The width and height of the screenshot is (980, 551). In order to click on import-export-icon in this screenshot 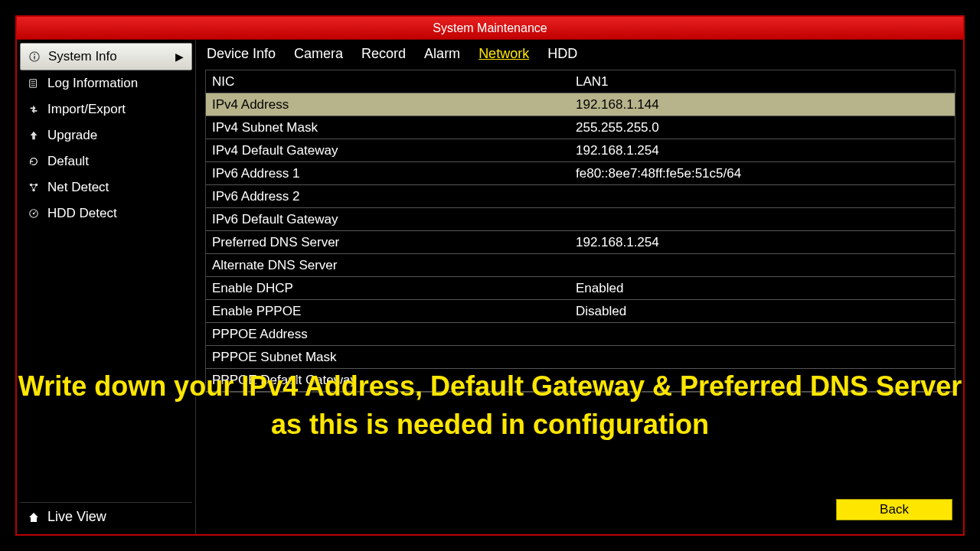, I will do `click(34, 109)`.